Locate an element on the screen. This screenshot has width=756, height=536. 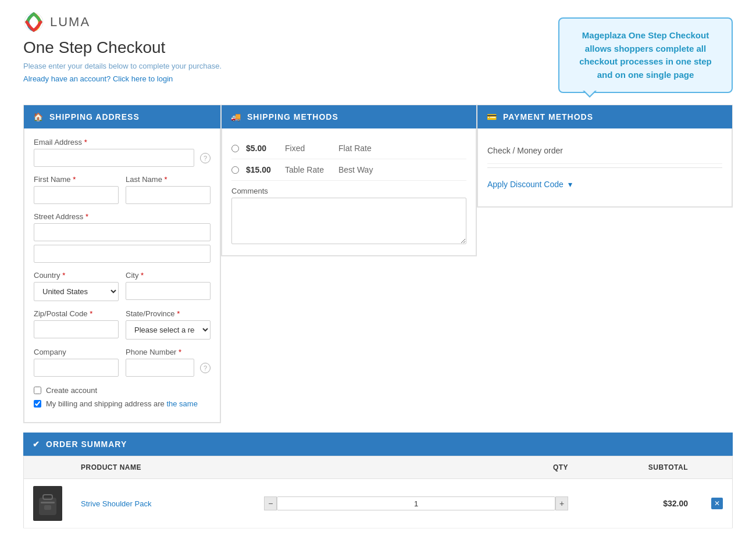
shipping-methods-header: 🚚 SHIPPING METHODS is located at coordinates (349, 117).